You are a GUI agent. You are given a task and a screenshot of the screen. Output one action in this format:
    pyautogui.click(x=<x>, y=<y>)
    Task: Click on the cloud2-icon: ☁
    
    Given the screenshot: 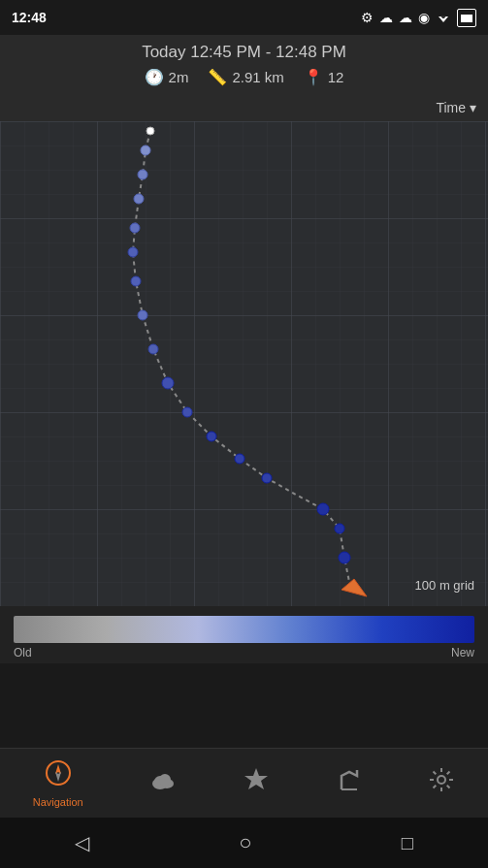 What is the action you would take?
    pyautogui.click(x=406, y=17)
    